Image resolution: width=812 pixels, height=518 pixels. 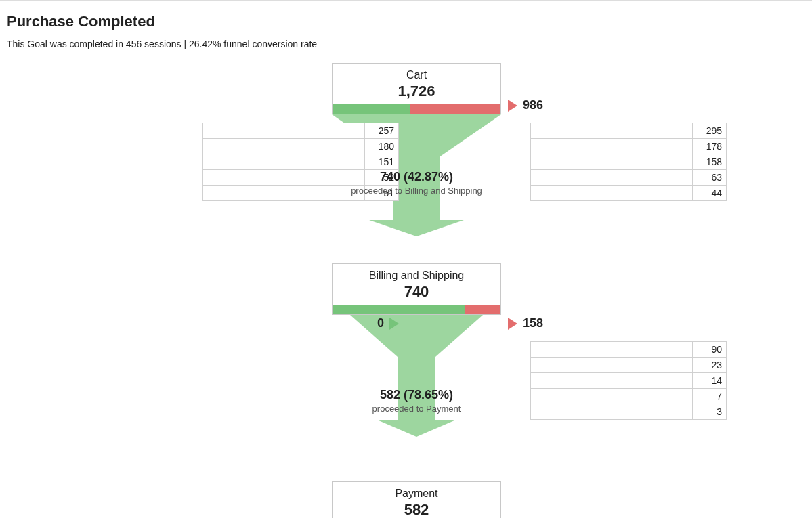 What do you see at coordinates (416, 500) in the screenshot?
I see `stage-box: Payment582` at bounding box center [416, 500].